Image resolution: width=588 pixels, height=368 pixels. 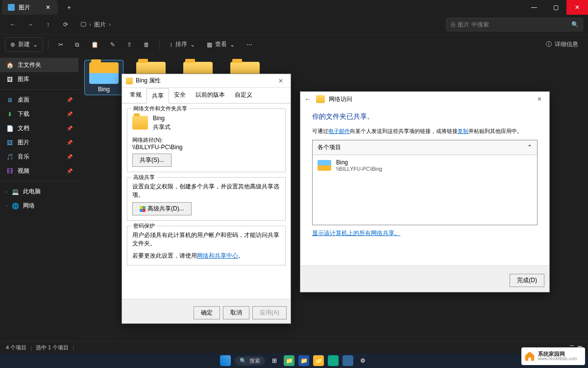 I want to click on more-button: ⋯, so click(x=249, y=45).